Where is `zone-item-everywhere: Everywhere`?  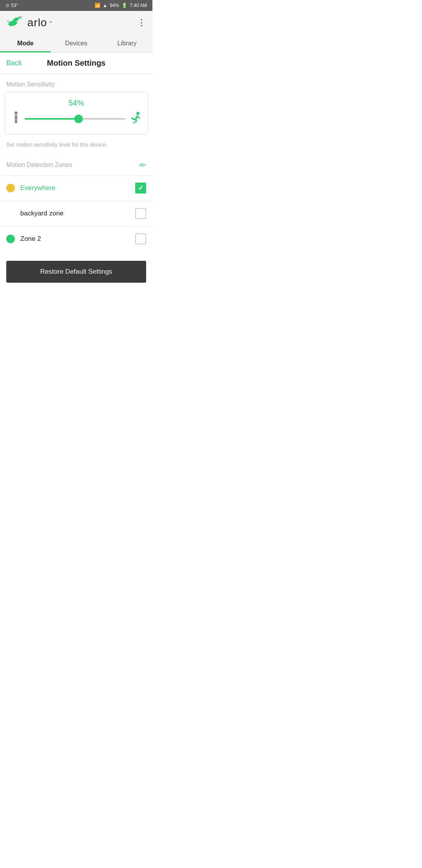
zone-item-everywhere: Everywhere is located at coordinates (76, 188).